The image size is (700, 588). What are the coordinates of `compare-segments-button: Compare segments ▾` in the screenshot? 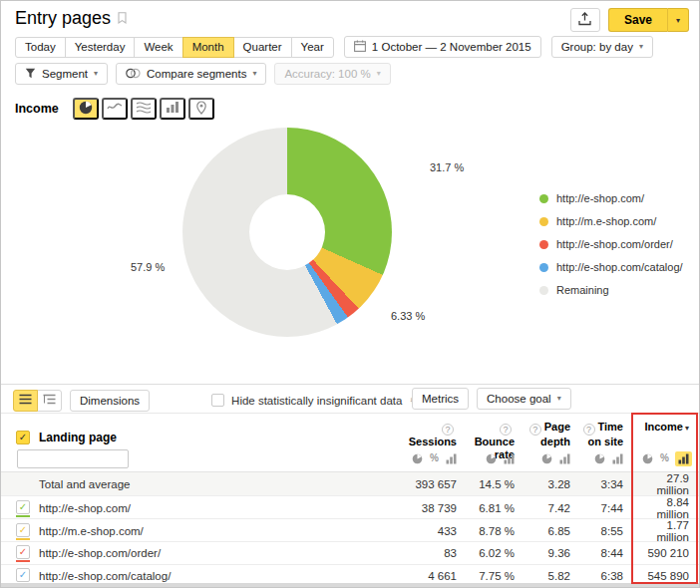 It's located at (191, 74).